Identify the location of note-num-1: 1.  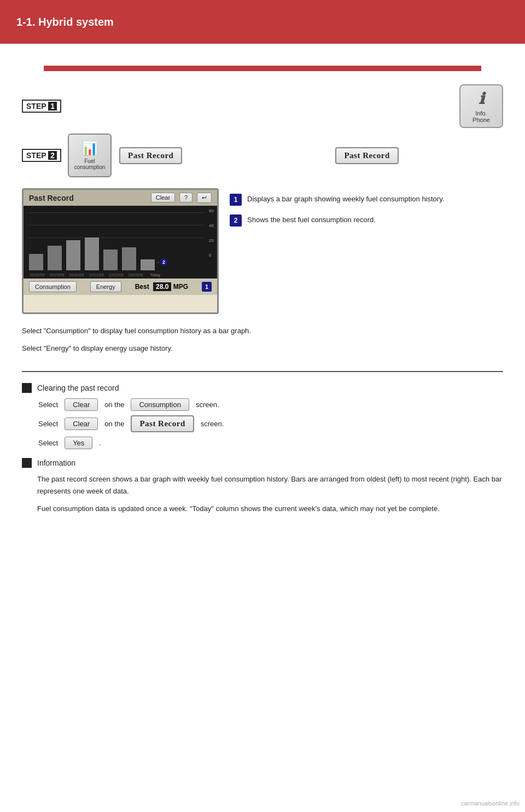
(236, 200).